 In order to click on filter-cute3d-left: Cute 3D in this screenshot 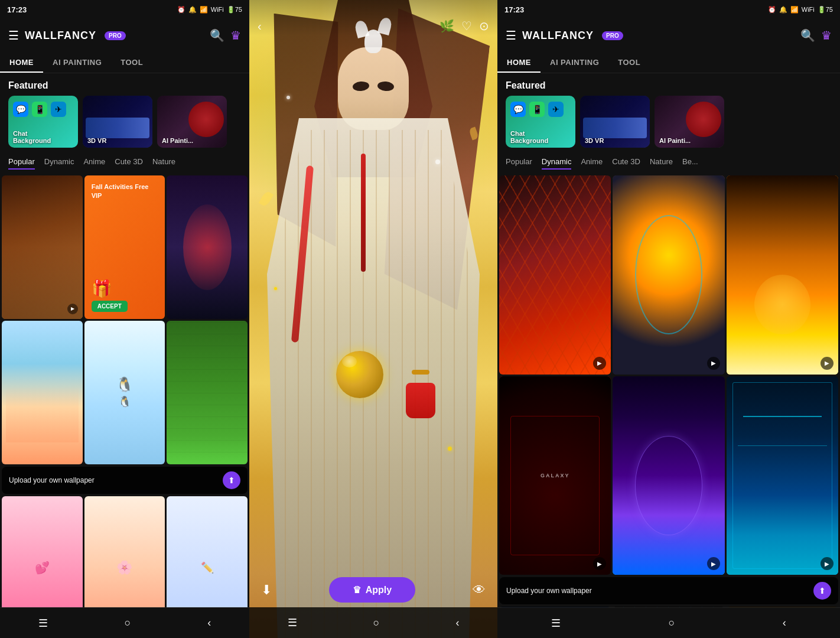, I will do `click(129, 163)`.